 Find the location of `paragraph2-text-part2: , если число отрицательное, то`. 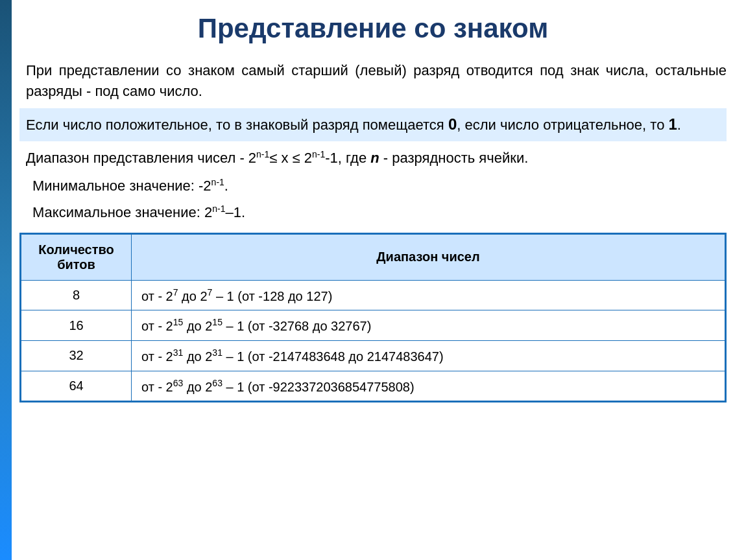

paragraph2-text-part2: , если число отрицательное, то is located at coordinates (562, 124).